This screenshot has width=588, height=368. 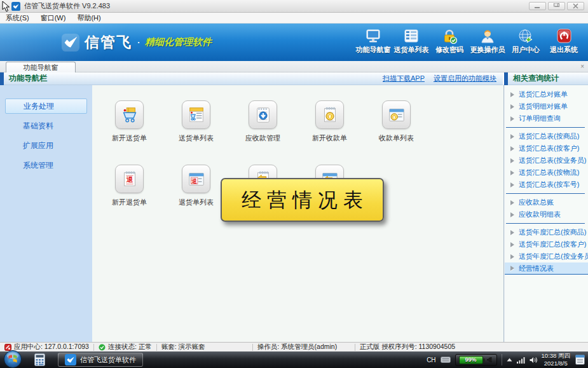 I want to click on tile-receivables-management: 应收款管理, so click(x=263, y=121).